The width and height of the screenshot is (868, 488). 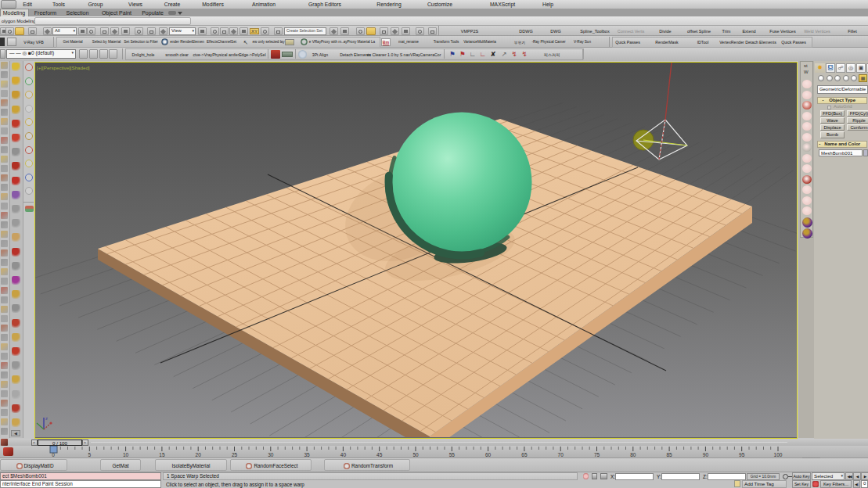 I want to click on svg-text: 85, so click(x=669, y=455).